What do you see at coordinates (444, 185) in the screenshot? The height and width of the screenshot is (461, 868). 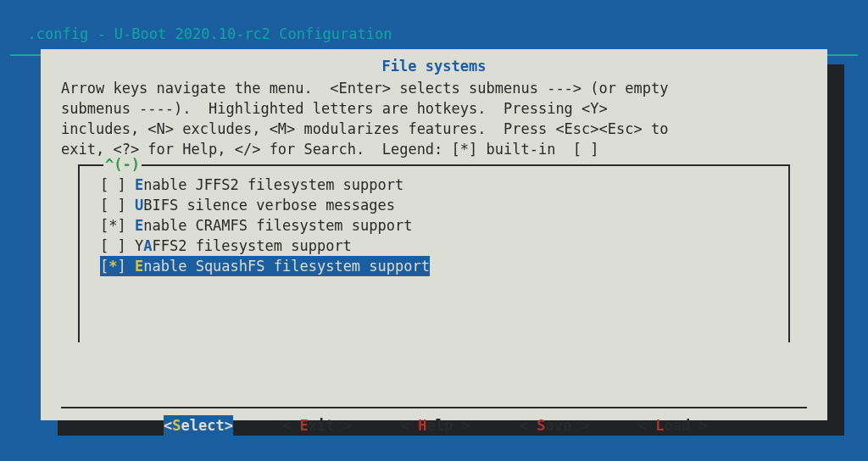 I see `menu-item-jffs2: [ ] Enable JFFS2 filesystem support` at bounding box center [444, 185].